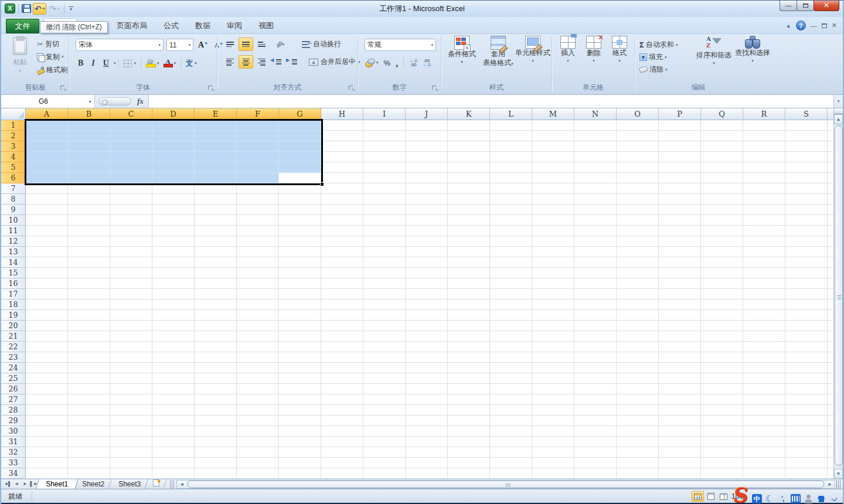 The height and width of the screenshot is (504, 844). I want to click on cell-L25, so click(511, 379).